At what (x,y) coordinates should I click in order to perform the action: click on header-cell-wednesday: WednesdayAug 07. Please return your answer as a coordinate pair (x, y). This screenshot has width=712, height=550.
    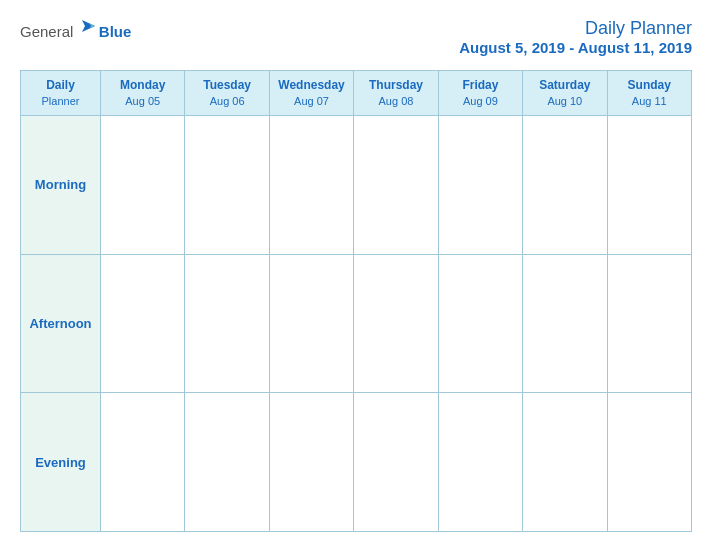
    Looking at the image, I should click on (311, 94).